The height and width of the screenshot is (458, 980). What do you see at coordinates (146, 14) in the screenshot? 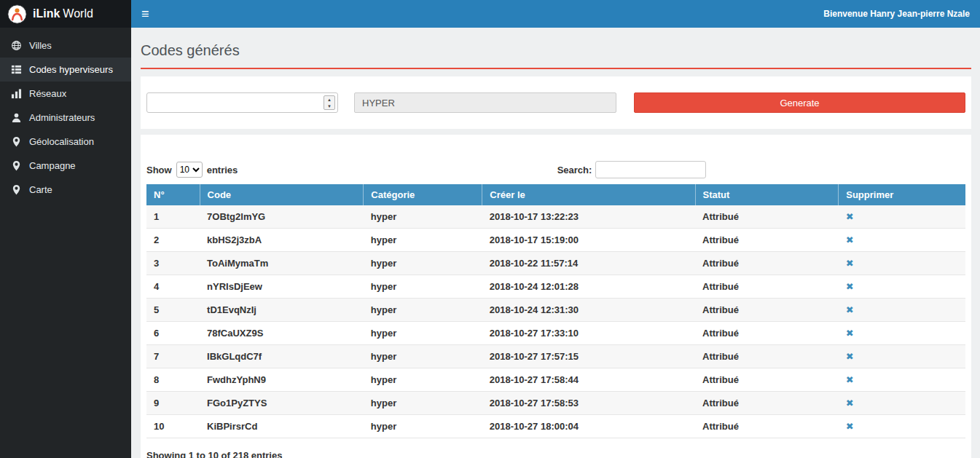
I see `menu-toggle-icon: ≡` at bounding box center [146, 14].